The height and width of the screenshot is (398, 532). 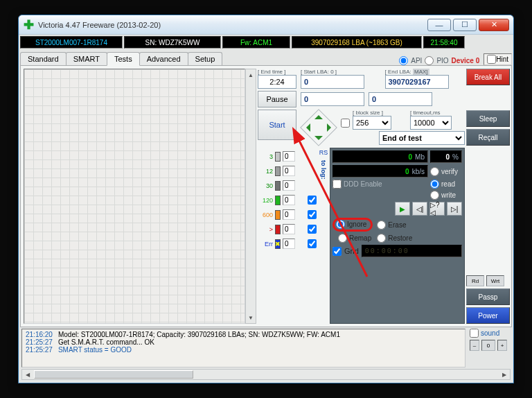 I want to click on radio-ignore, so click(x=341, y=225).